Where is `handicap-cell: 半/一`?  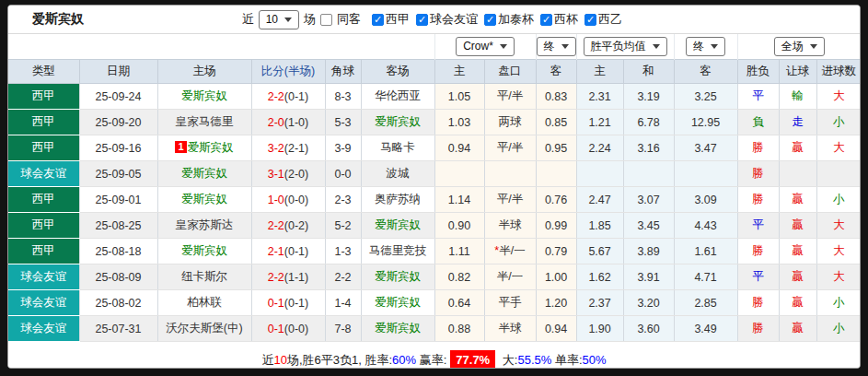
handicap-cell: 半/一 is located at coordinates (510, 277).